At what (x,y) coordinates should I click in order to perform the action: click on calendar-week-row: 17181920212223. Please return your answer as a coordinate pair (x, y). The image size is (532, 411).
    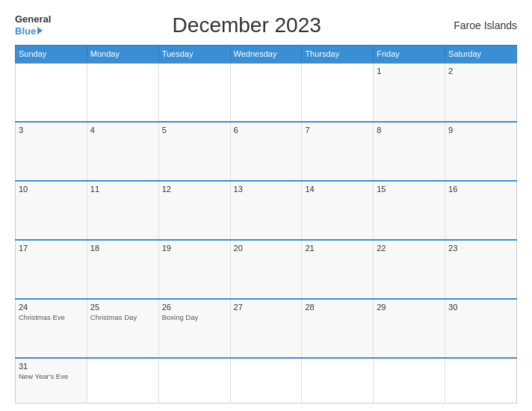
    Looking at the image, I should click on (266, 269).